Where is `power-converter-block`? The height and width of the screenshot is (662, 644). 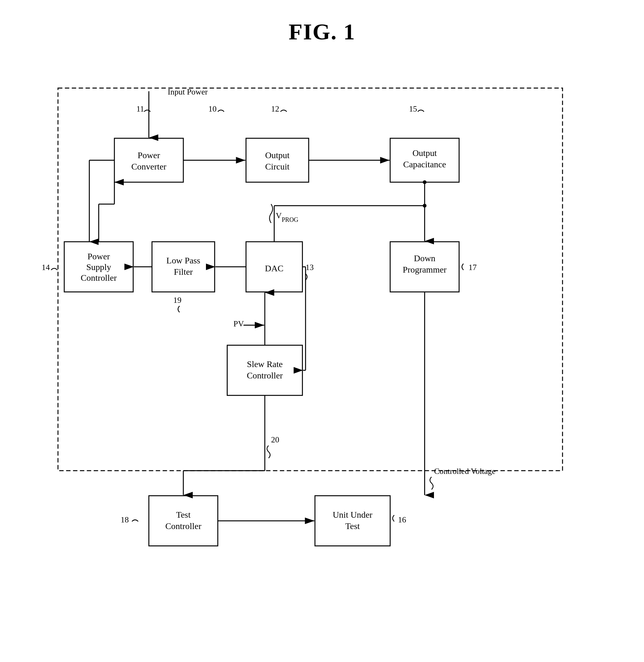
power-converter-block is located at coordinates (149, 160).